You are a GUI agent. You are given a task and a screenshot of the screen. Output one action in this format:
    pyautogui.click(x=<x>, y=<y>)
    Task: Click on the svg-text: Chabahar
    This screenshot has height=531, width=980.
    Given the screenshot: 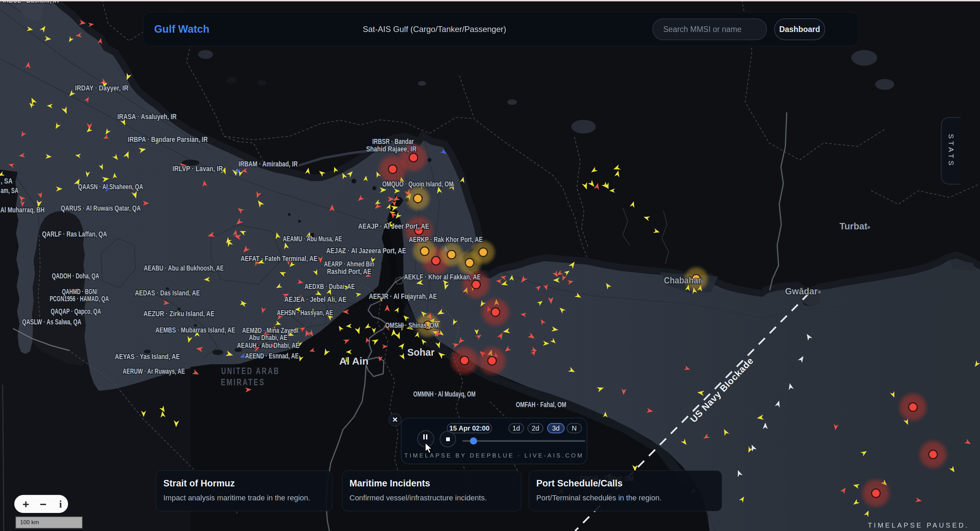 What is the action you would take?
    pyautogui.click(x=682, y=280)
    